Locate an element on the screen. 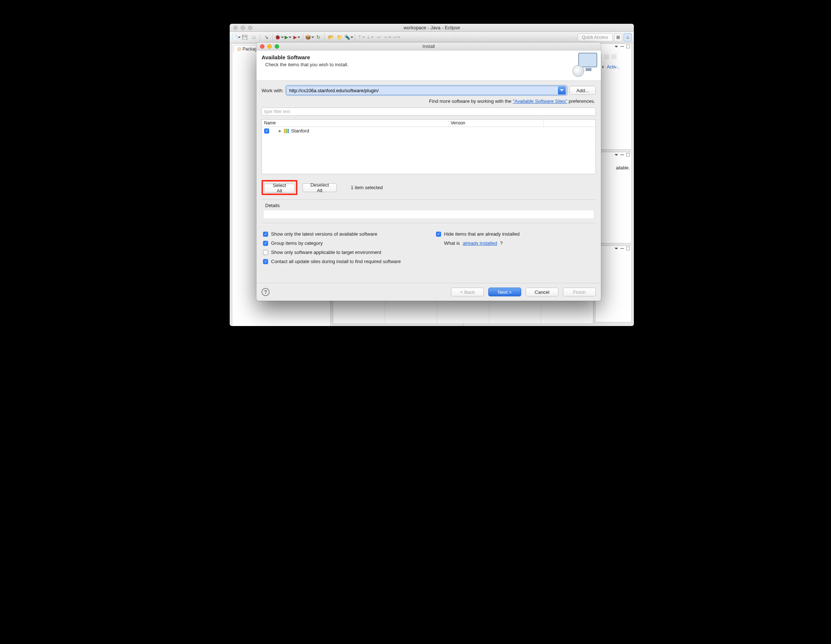 The width and height of the screenshot is (831, 644). eclipse-titlebar: workspace - Java - Eclipse is located at coordinates (432, 28).